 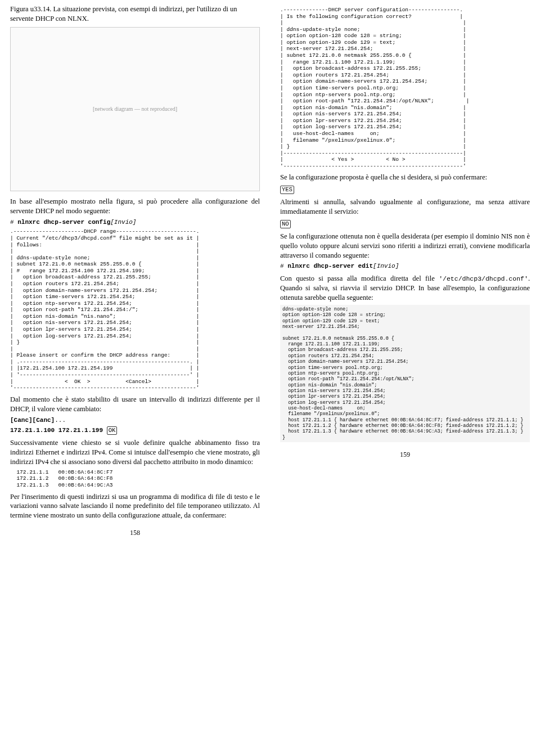 What do you see at coordinates (135, 14) in the screenshot?
I see `figure-caption: Figura u33.14. La situazione prevista, c…` at bounding box center [135, 14].